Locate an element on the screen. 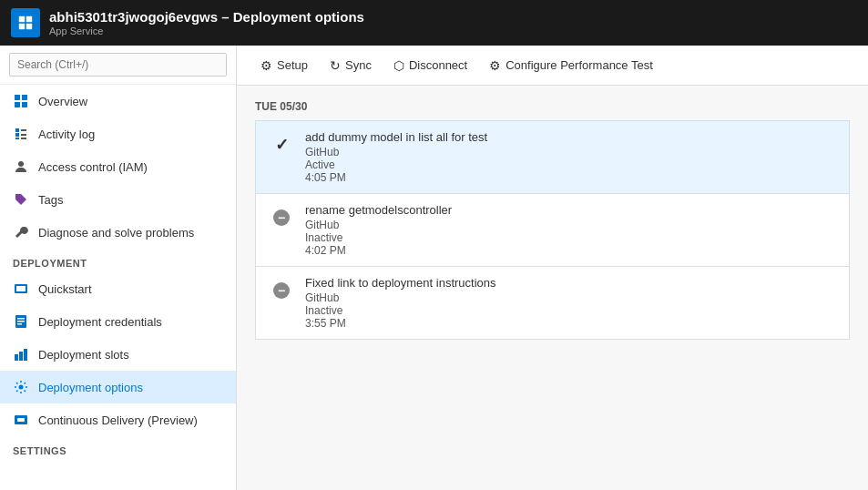 This screenshot has height=490, width=868. deploy-info-3: Fixed link to deployment instructions Gi… is located at coordinates (570, 302).